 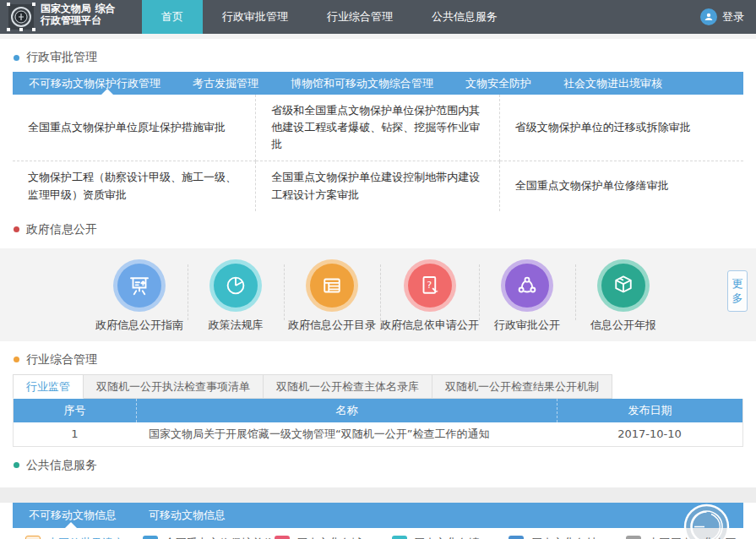 What do you see at coordinates (378, 463) in the screenshot?
I see `public-service-section-header: 公共信息服务` at bounding box center [378, 463].